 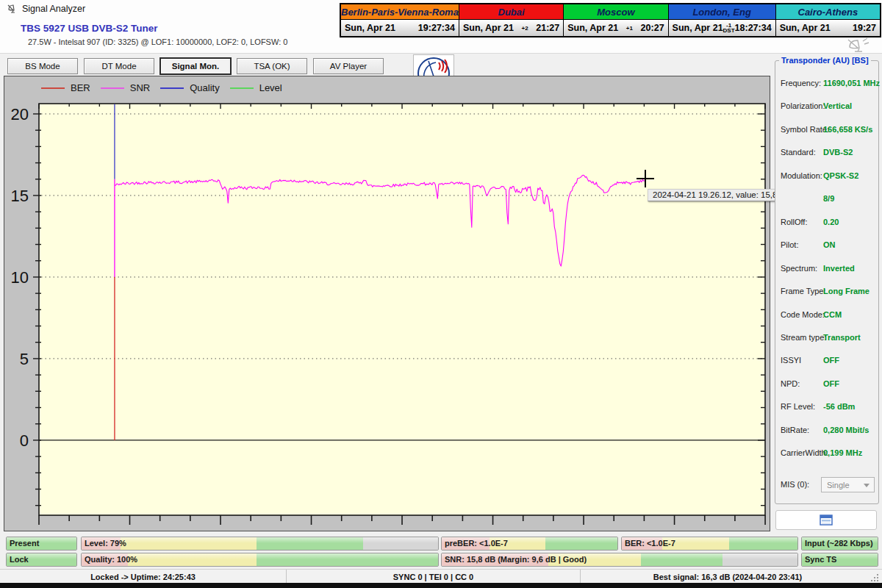 I want to click on transponder-row-modulation: Modulation:QPSK-S2, so click(x=828, y=177).